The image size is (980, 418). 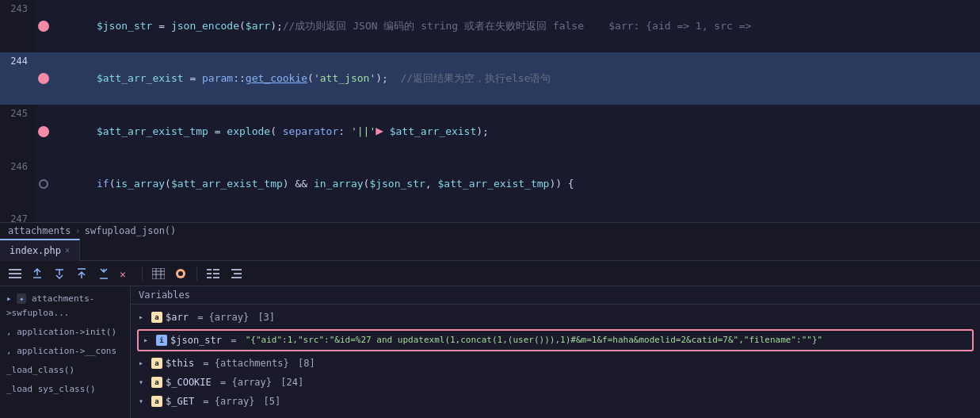 What do you see at coordinates (292, 382) in the screenshot?
I see `var-count: [24]` at bounding box center [292, 382].